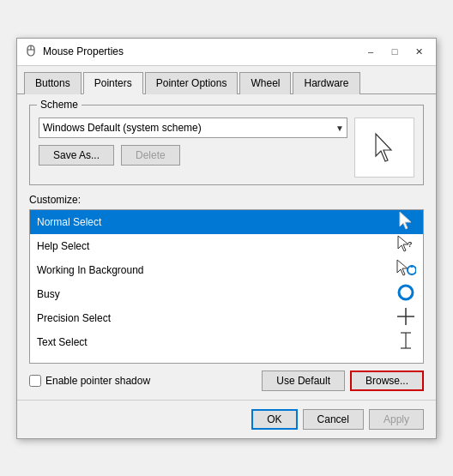 The width and height of the screenshot is (453, 476). What do you see at coordinates (142, 381) in the screenshot?
I see `shadow-checkbox-wrapper: Enable pointer shadow` at bounding box center [142, 381].